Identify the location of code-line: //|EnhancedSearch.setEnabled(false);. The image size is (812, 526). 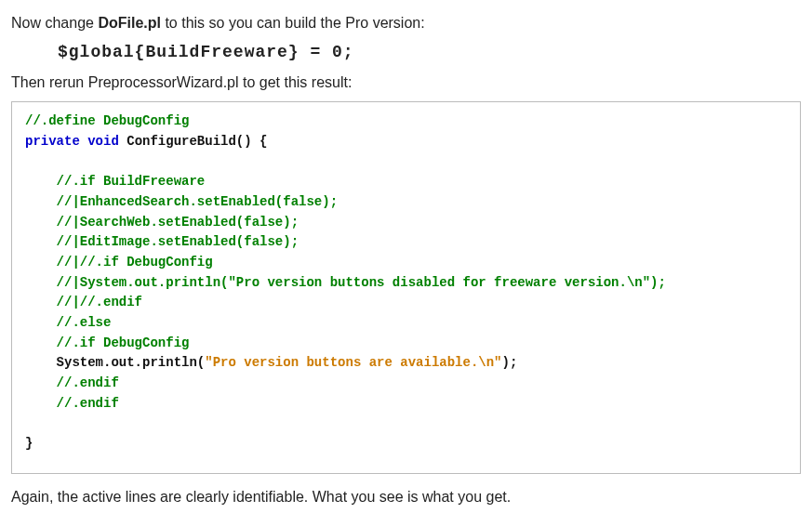
(197, 202).